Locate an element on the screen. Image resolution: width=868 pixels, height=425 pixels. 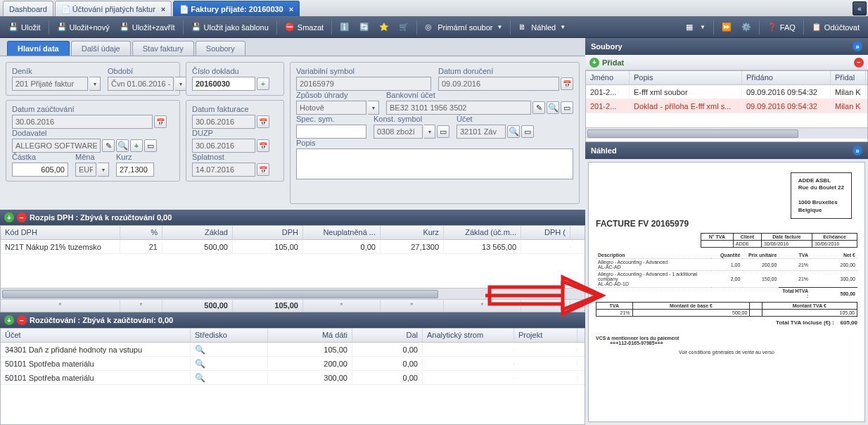
posting-date-input is located at coordinates (82, 122).